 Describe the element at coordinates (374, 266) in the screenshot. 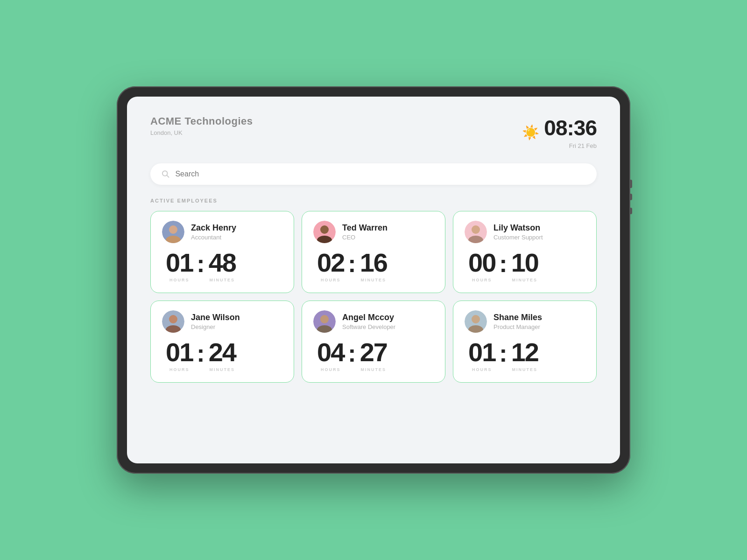

I see `timer-ted: 02 HOURS : 16 MINUTES` at that location.